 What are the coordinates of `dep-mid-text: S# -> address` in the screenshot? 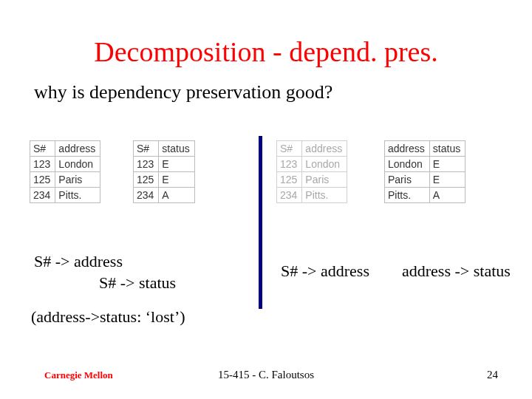 It's located at (325, 271).